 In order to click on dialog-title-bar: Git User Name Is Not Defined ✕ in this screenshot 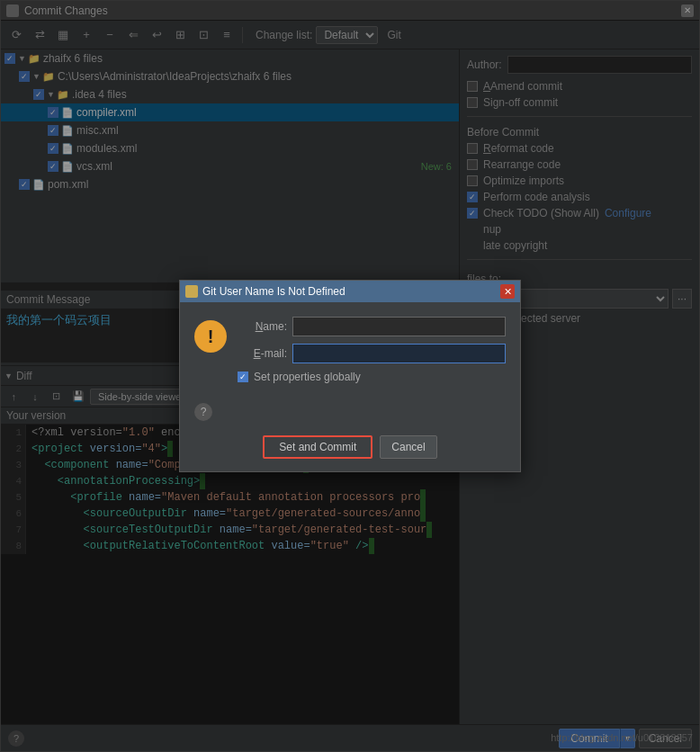, I will do `click(350, 291)`.